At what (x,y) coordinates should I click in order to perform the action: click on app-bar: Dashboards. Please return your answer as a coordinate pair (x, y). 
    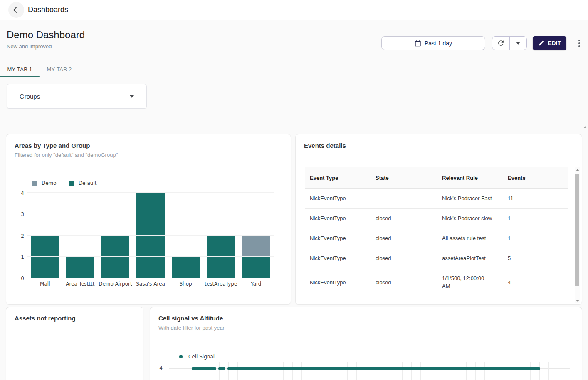
    Looking at the image, I should click on (294, 10).